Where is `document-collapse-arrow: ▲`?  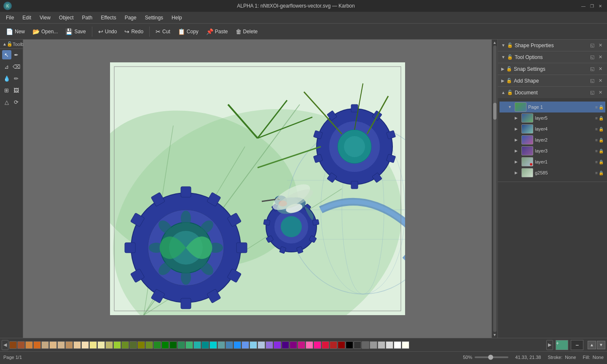
document-collapse-arrow: ▲ is located at coordinates (503, 93).